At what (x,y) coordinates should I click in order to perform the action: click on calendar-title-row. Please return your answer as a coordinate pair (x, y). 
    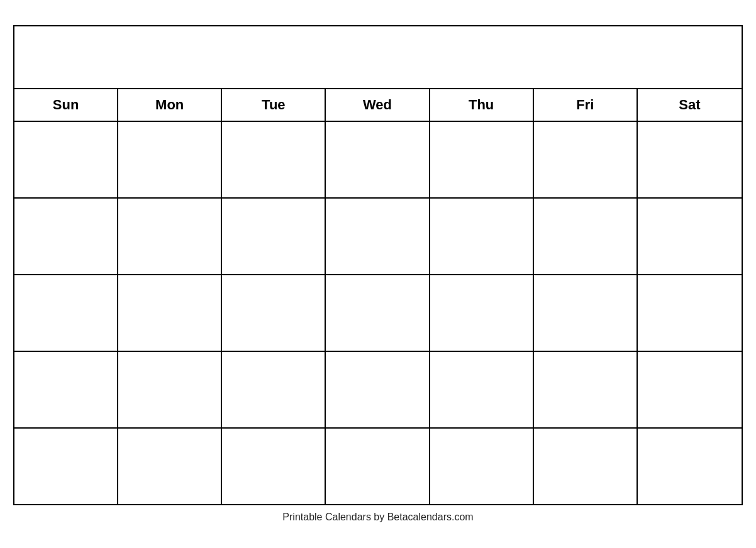
    Looking at the image, I should click on (378, 58).